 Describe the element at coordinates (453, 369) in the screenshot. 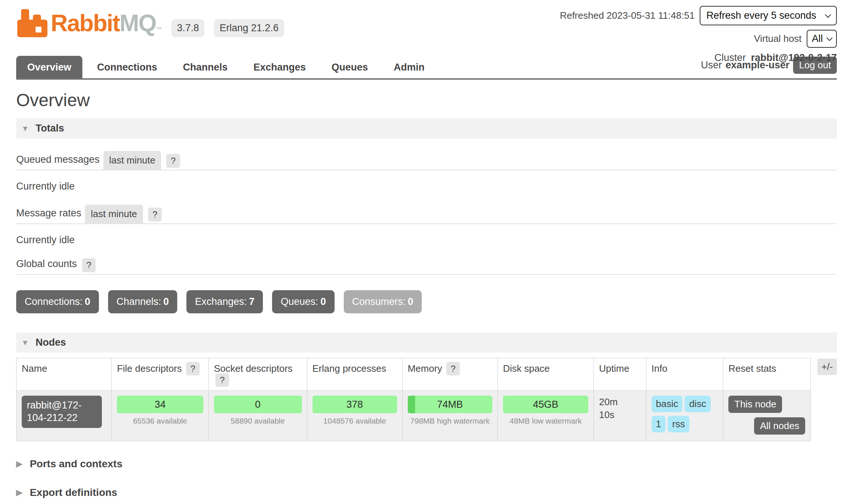

I see `memory-help-badge: ?` at that location.